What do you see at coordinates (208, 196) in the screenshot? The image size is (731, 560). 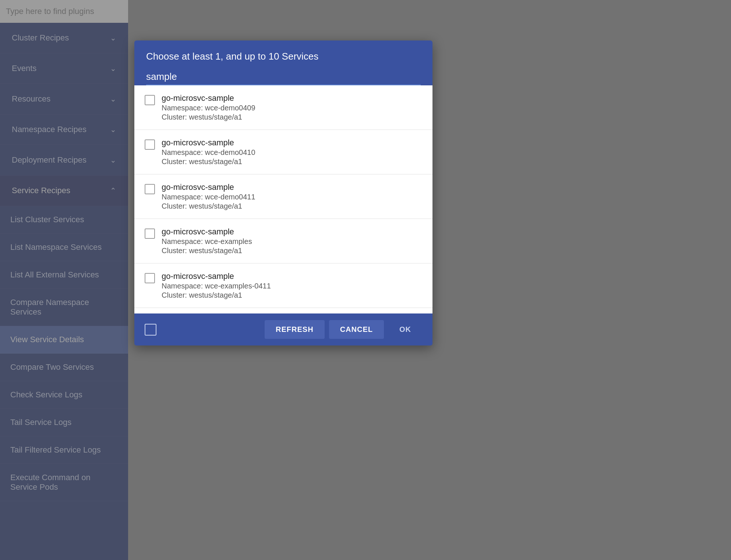 I see `item-info-2: go-microsvc-sample Namespace: wce-demo04…` at bounding box center [208, 196].